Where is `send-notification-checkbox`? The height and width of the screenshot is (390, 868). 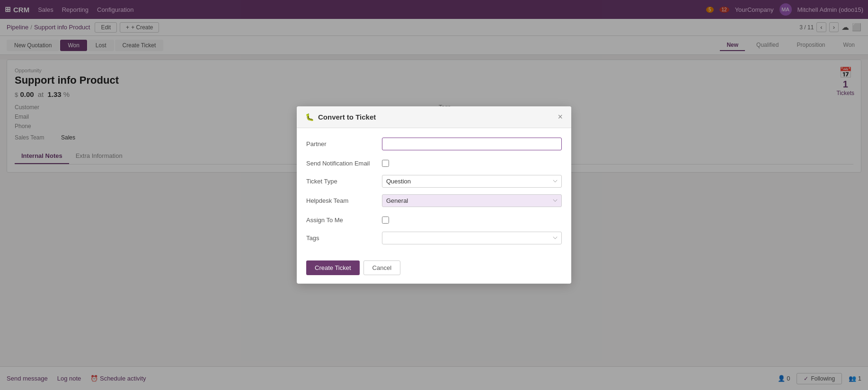
send-notification-checkbox is located at coordinates (385, 164).